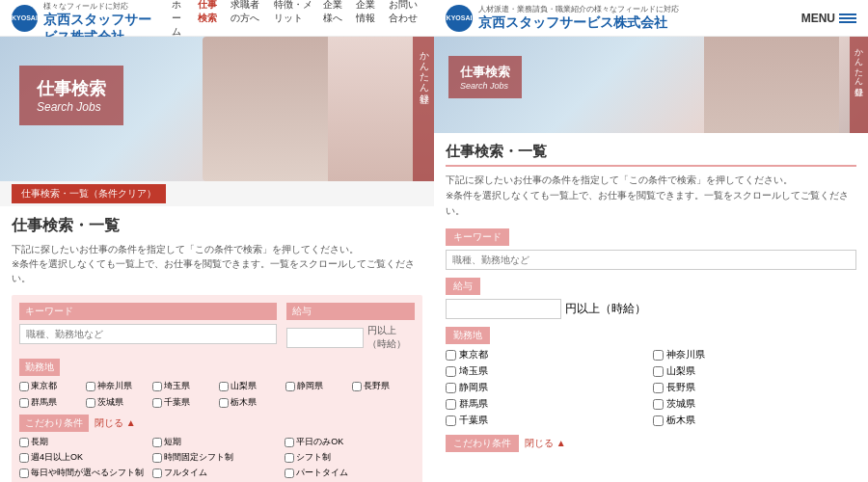 The image size is (868, 482). Describe the element at coordinates (349, 457) in the screenshot. I see `kodawari-shift: シフト制` at that location.